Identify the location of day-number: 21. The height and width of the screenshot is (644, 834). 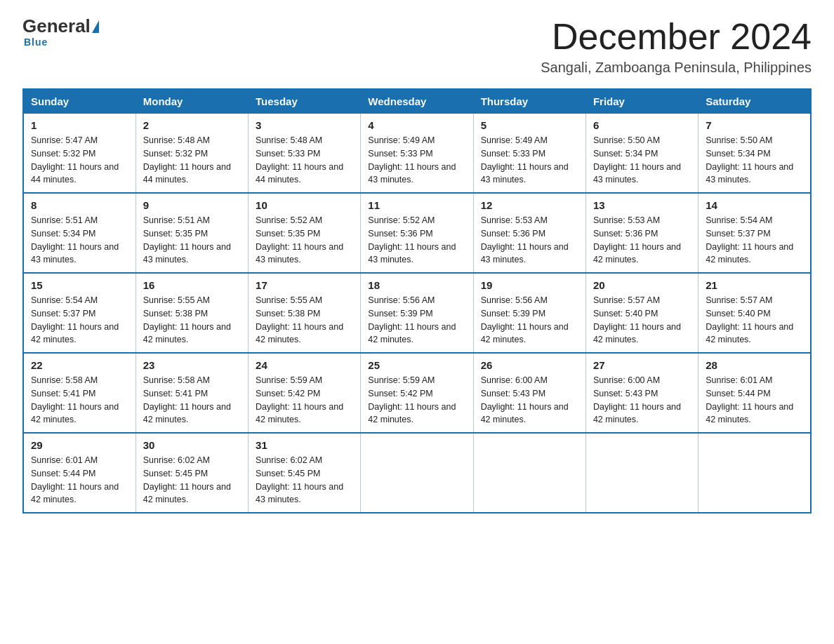
(754, 285).